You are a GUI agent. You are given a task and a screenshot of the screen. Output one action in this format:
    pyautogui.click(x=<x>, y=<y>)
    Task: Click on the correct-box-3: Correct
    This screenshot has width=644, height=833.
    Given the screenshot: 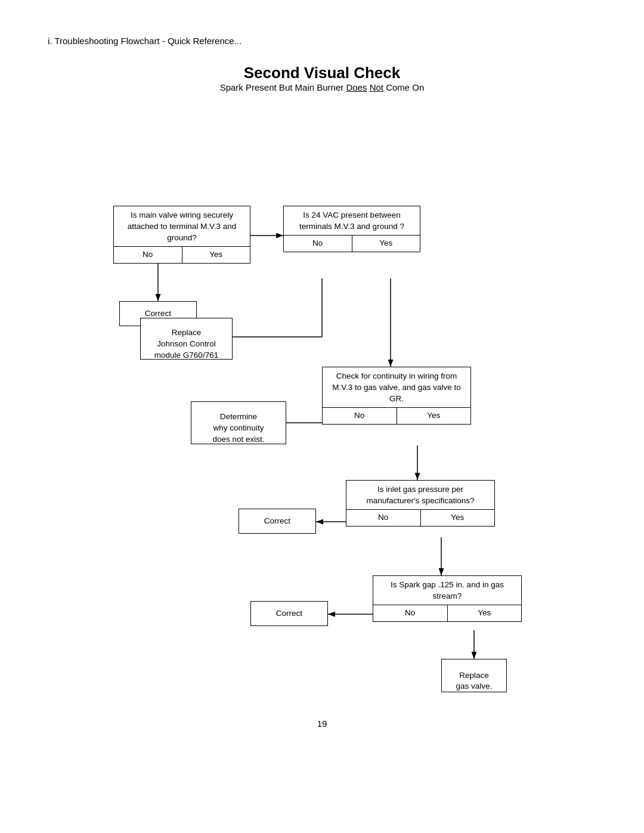 What is the action you would take?
    pyautogui.click(x=289, y=614)
    